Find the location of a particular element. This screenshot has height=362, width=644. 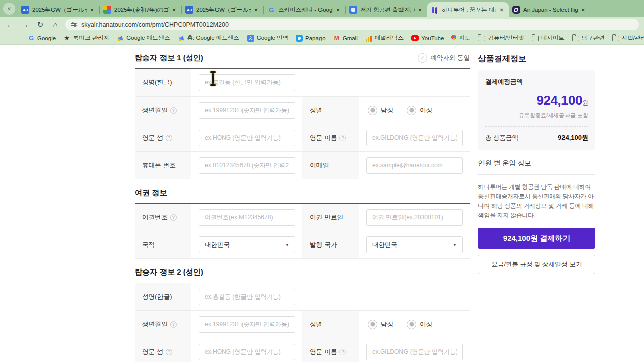

papago-icon is located at coordinates (299, 38).